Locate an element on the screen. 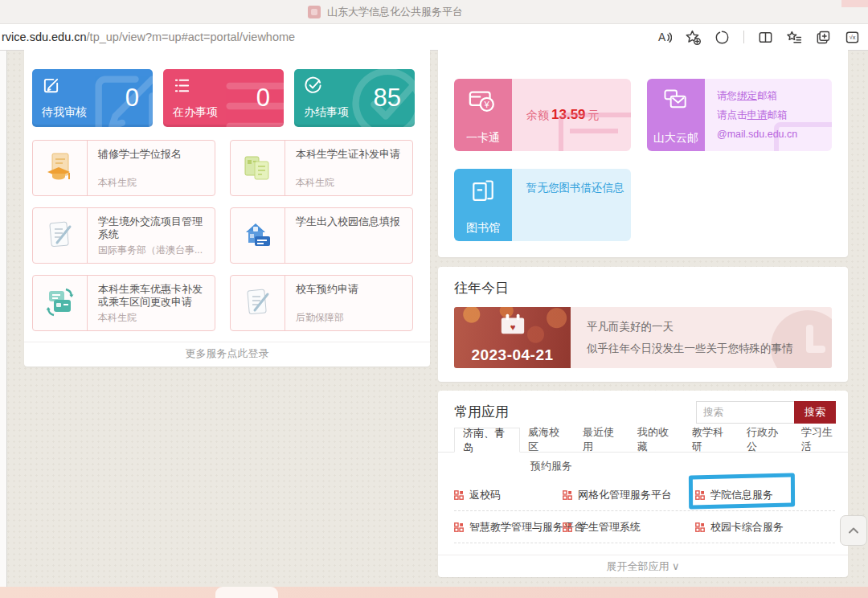 Image resolution: width=868 pixels, height=598 pixels. browser-url-bar: rvice.sdu.edu.cn/tp_up/view?m=up#act=por… is located at coordinates (434, 37).